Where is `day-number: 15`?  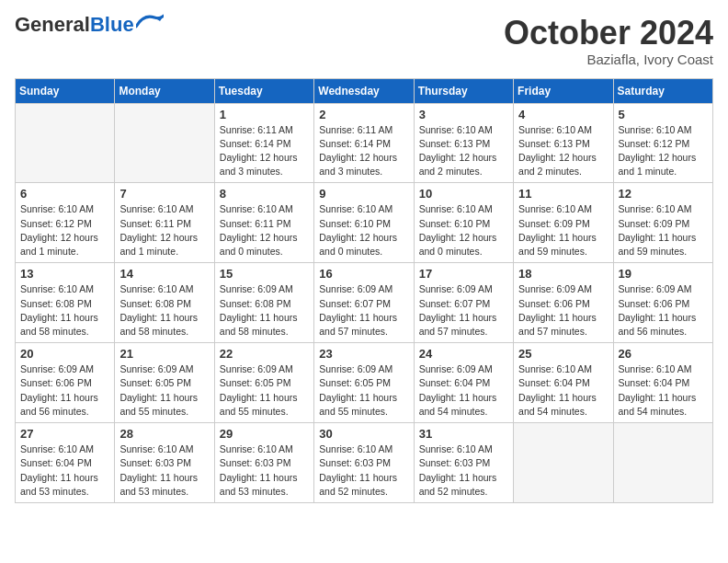 day-number: 15 is located at coordinates (265, 274).